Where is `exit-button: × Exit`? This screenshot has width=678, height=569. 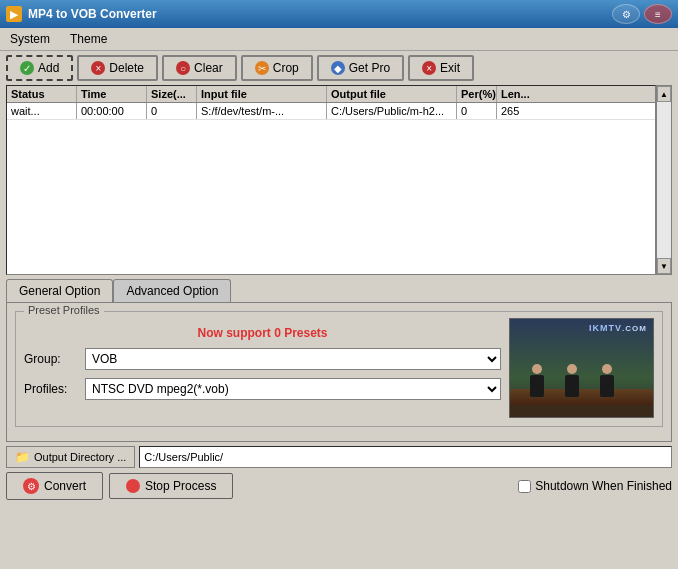 exit-button: × Exit is located at coordinates (441, 68).